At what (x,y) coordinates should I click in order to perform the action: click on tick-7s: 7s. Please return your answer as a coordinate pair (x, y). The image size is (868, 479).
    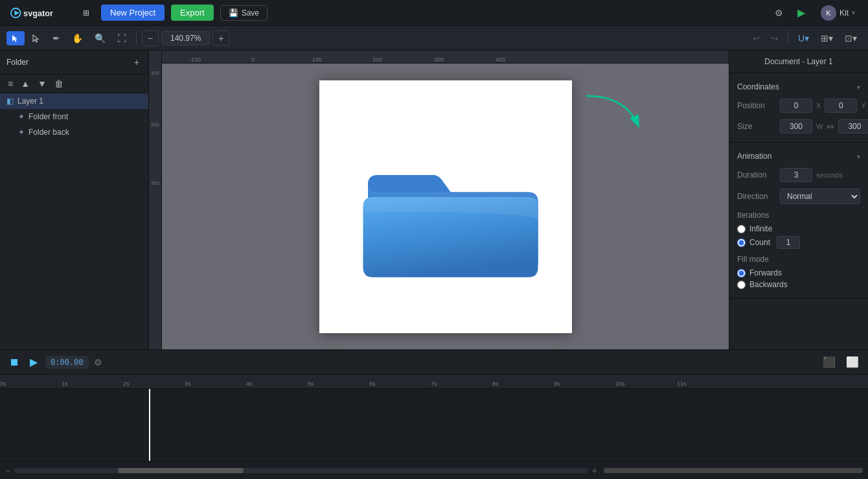
    Looking at the image, I should click on (434, 384).